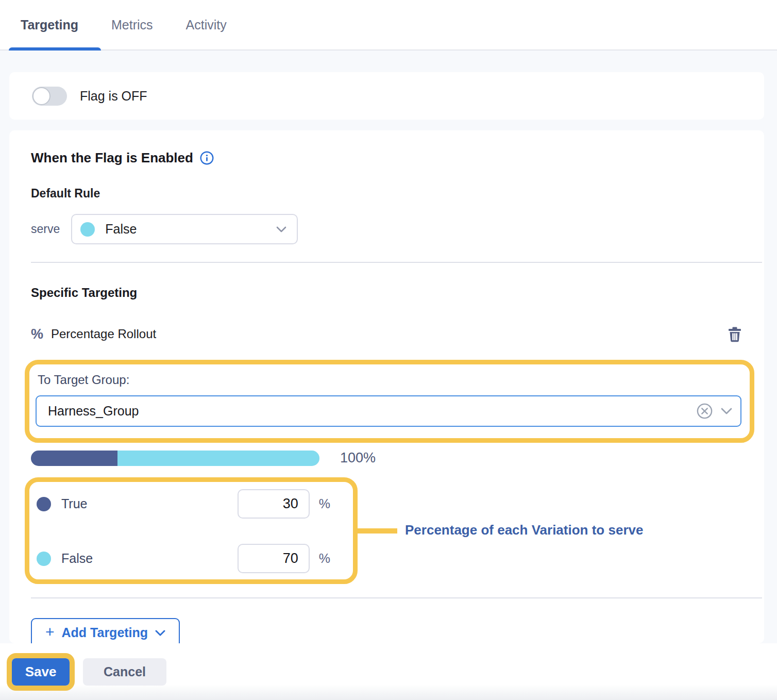  Describe the element at coordinates (175, 458) in the screenshot. I see `rollout-progress-bar` at that location.